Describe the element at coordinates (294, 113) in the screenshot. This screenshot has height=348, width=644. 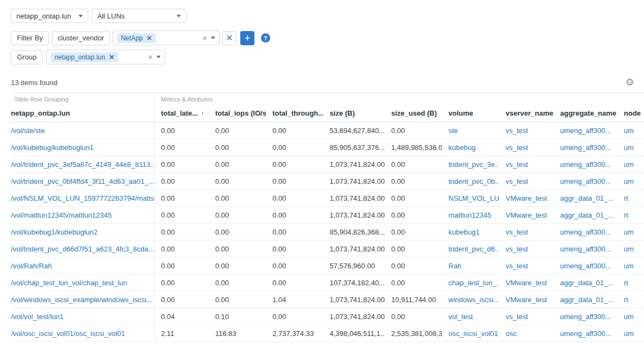
I see `column-header-total_throughput: total_through...` at that location.